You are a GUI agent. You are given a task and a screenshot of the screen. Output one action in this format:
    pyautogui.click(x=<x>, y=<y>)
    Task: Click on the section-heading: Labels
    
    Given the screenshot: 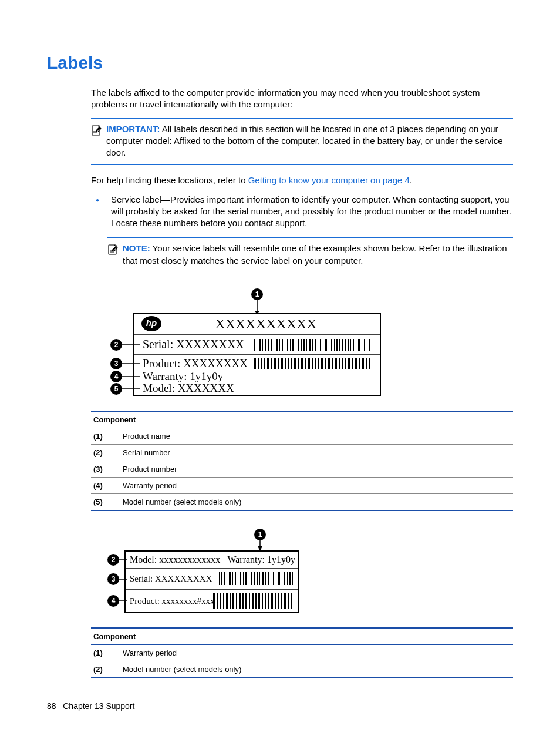 What is the action you would take?
    pyautogui.click(x=280, y=63)
    